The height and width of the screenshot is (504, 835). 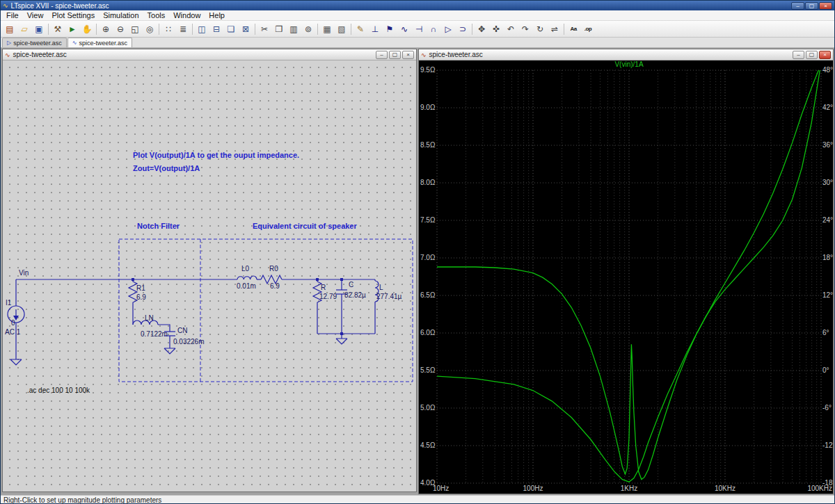 What do you see at coordinates (434, 29) in the screenshot?
I see `inductor-icon: ∩` at bounding box center [434, 29].